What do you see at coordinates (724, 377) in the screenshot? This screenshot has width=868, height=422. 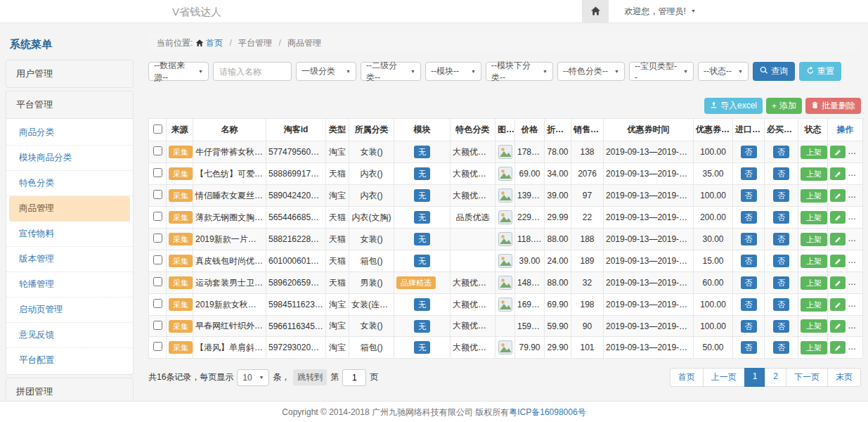 I see `pager-button: 上一页` at bounding box center [724, 377].